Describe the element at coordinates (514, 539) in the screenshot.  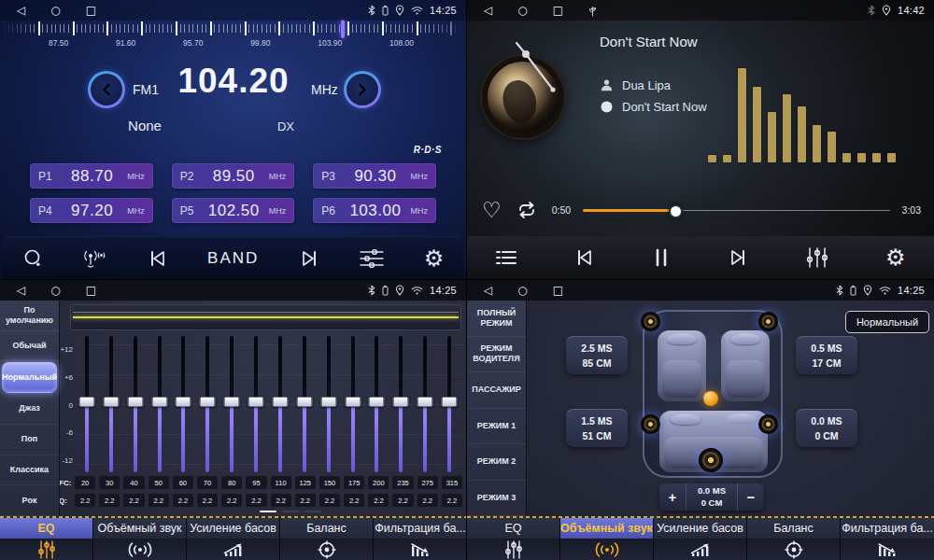
I see `tab-eq: EQ` at that location.